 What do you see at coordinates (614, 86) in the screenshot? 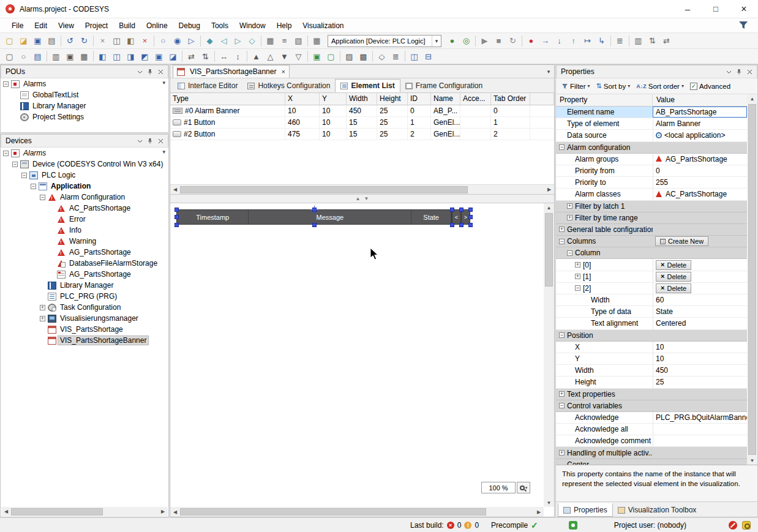
I see `sort-by-dropdown: ⇅ Sort by ▾` at bounding box center [614, 86].